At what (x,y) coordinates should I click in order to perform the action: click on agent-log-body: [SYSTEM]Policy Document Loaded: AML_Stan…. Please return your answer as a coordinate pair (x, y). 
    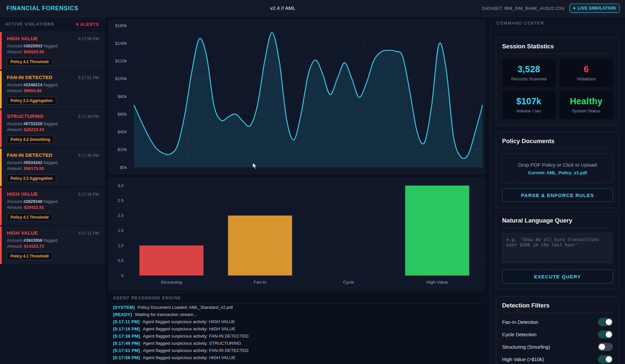
    Looking at the image, I should click on (297, 334).